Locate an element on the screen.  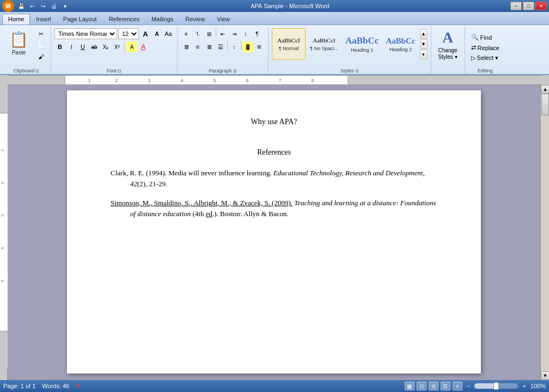
svg-text: 4 is located at coordinates (182, 81).